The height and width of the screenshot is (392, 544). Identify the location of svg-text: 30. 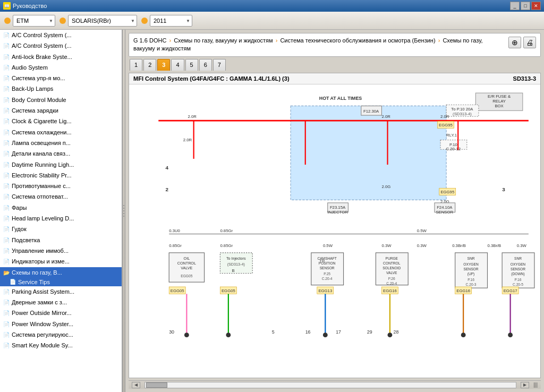
(172, 332).